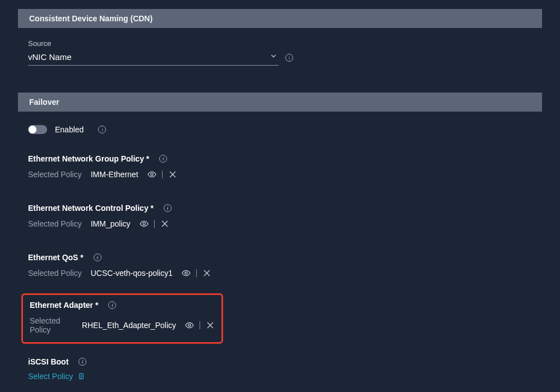  Describe the element at coordinates (91, 208) in the screenshot. I see `control-policy-title: Ethernet Network Control Policy *` at that location.